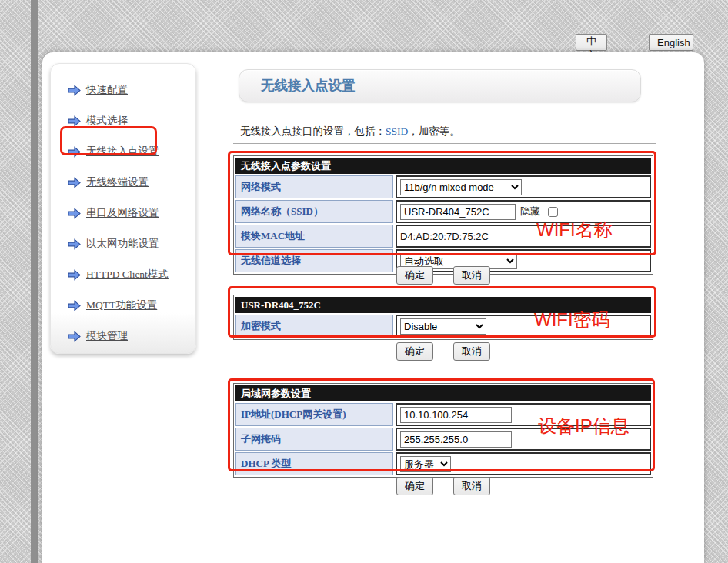  I want to click on ip-address-label: IP地址(DHCP网关设置), so click(314, 415).